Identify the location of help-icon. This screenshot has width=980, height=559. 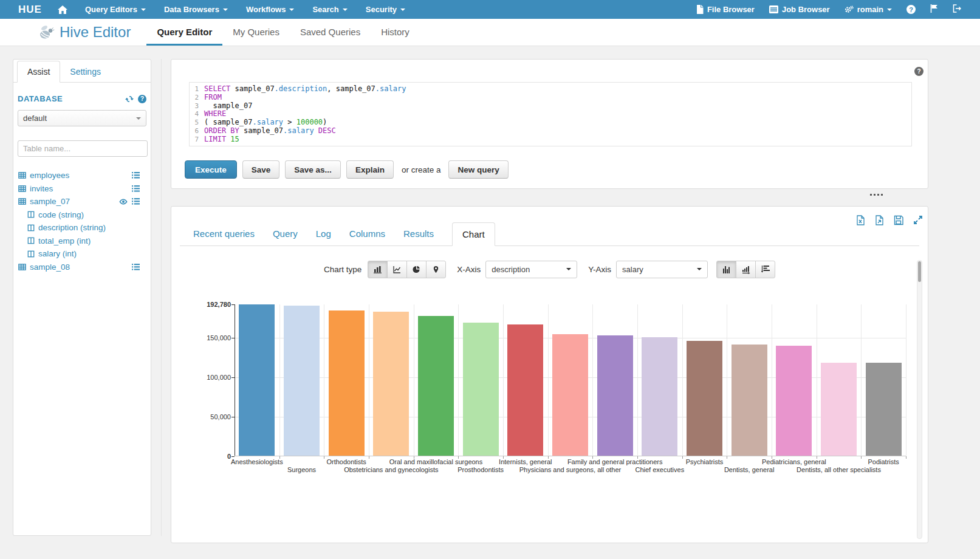
(911, 10).